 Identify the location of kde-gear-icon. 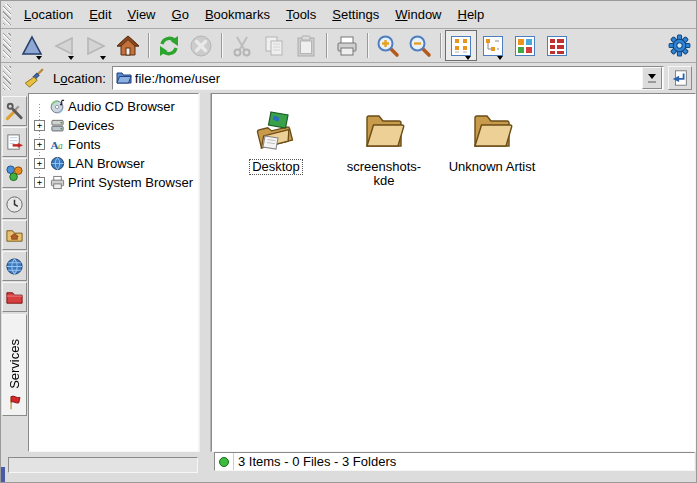
(680, 46).